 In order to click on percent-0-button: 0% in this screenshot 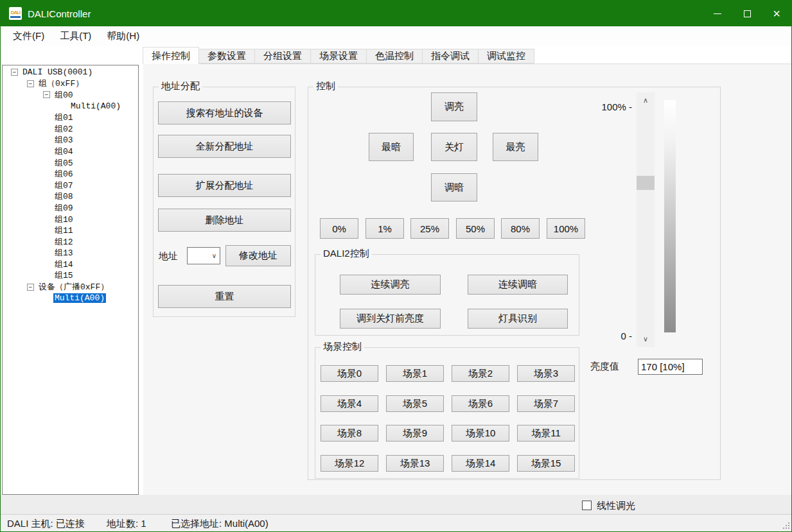, I will do `click(339, 228)`.